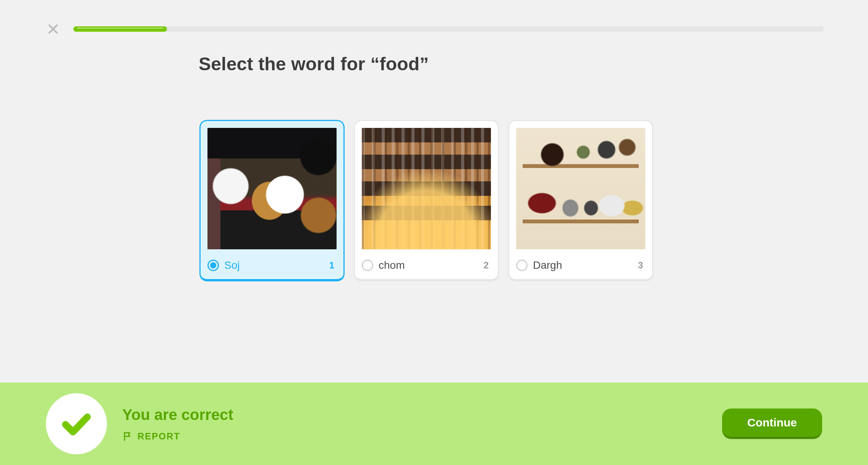  I want to click on choice-card-1: Soj 1, so click(272, 201).